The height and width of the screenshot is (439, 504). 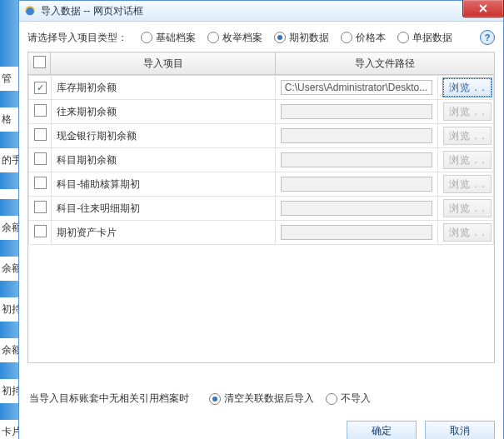 What do you see at coordinates (9, 194) in the screenshot?
I see `sidebar-fragment` at bounding box center [9, 194].